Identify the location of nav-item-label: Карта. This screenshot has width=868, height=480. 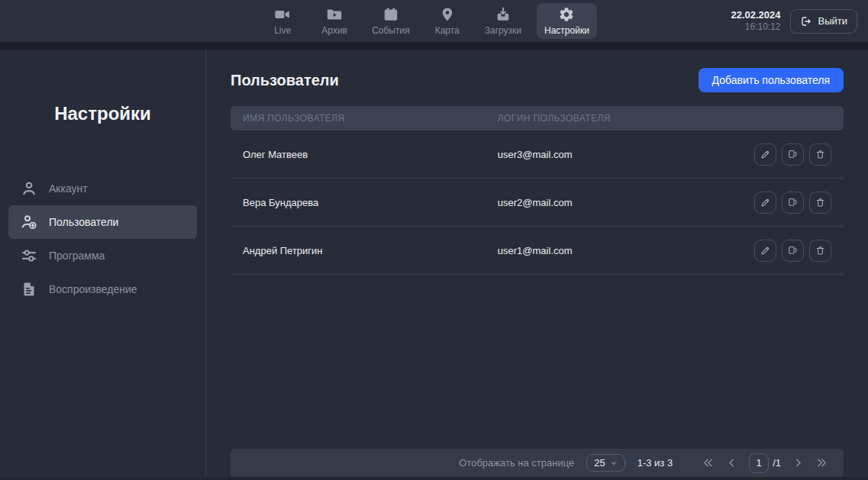
(447, 31).